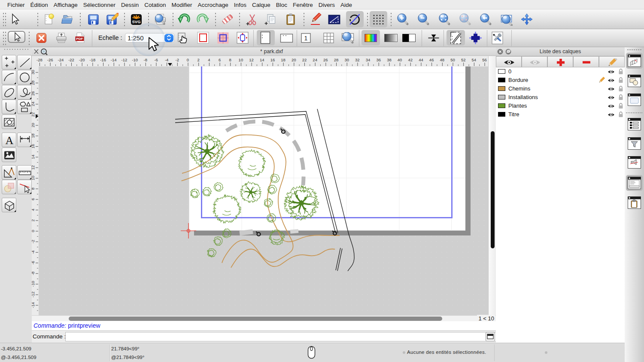 The height and width of the screenshot is (362, 644). I want to click on svg-text: 36, so click(379, 60).